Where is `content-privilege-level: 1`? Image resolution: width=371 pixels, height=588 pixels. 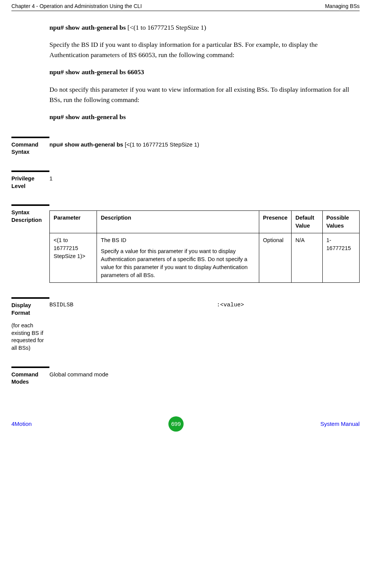
content-privilege-level: 1 is located at coordinates (205, 177).